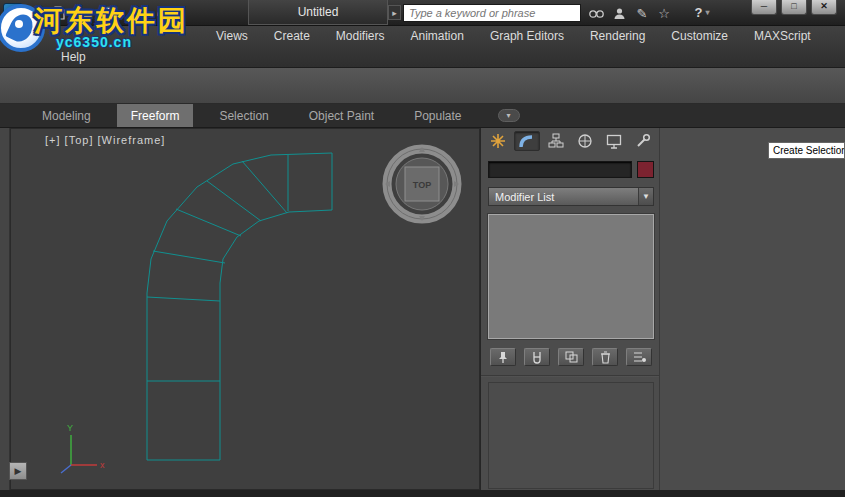 The height and width of the screenshot is (497, 845). Describe the element at coordinates (70, 428) in the screenshot. I see `axis-y-label: Y` at that location.